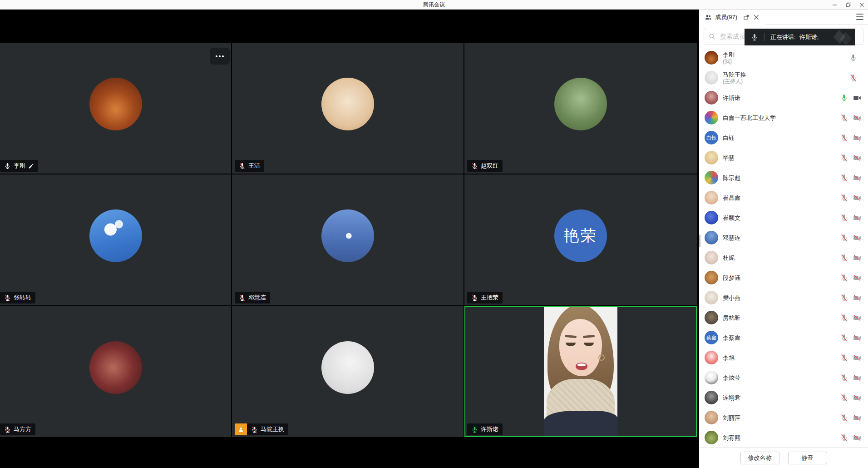  I want to click on close-panel-icon, so click(756, 17).